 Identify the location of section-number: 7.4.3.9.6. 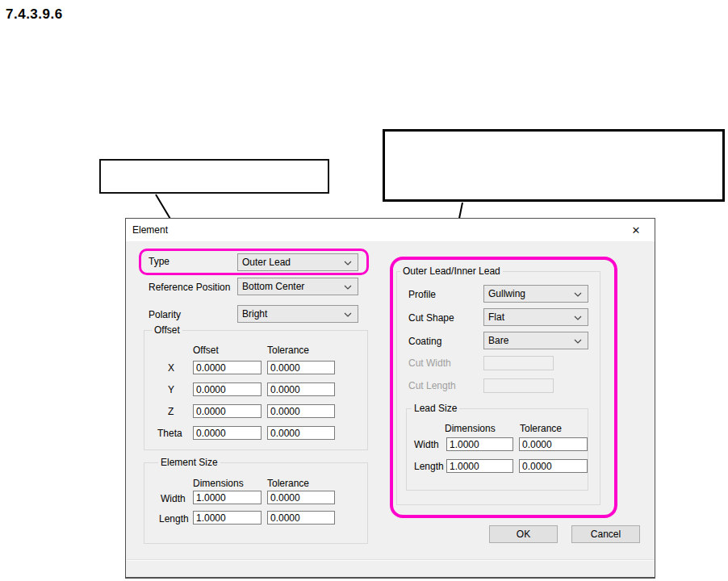
(34, 15).